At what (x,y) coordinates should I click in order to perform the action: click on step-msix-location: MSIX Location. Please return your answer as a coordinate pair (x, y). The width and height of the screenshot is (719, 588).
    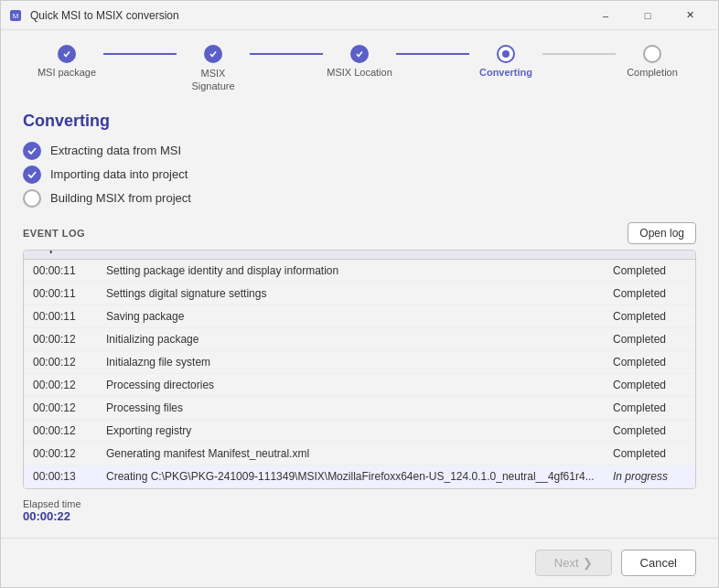
    Looking at the image, I should click on (360, 61).